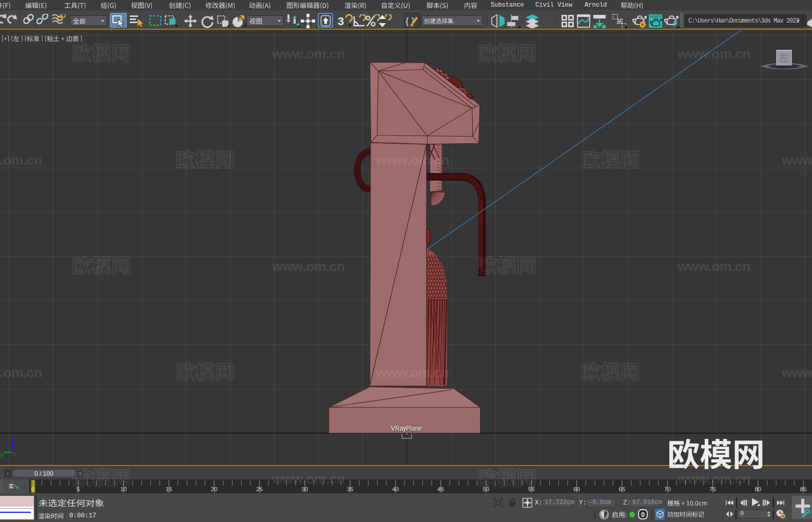  Describe the element at coordinates (440, 489) in the screenshot. I see `svg-text: 45` at that location.